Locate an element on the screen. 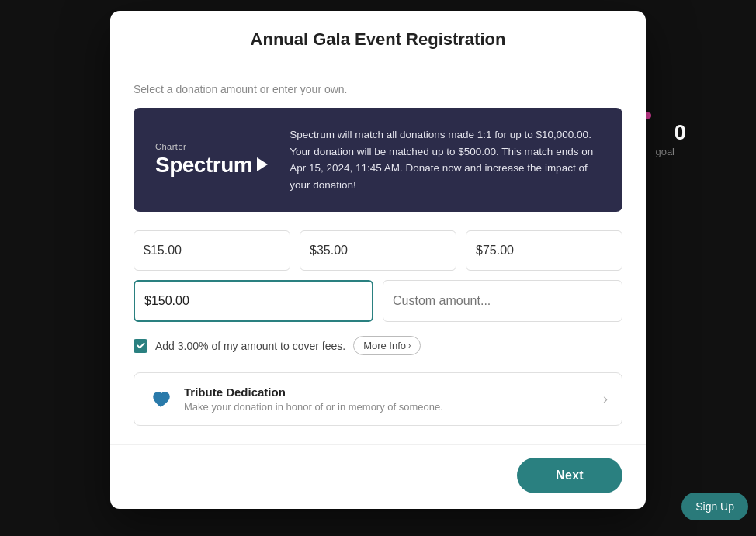  cover-fees-checkbox is located at coordinates (140, 346).